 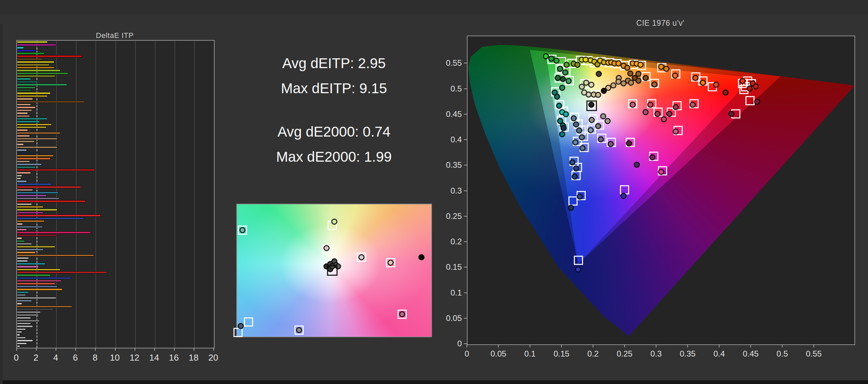 What do you see at coordinates (334, 144) in the screenshot?
I see `stats-de2000-group: Avg dE2000: 0.74Max dE2000: 1.99` at bounding box center [334, 144].